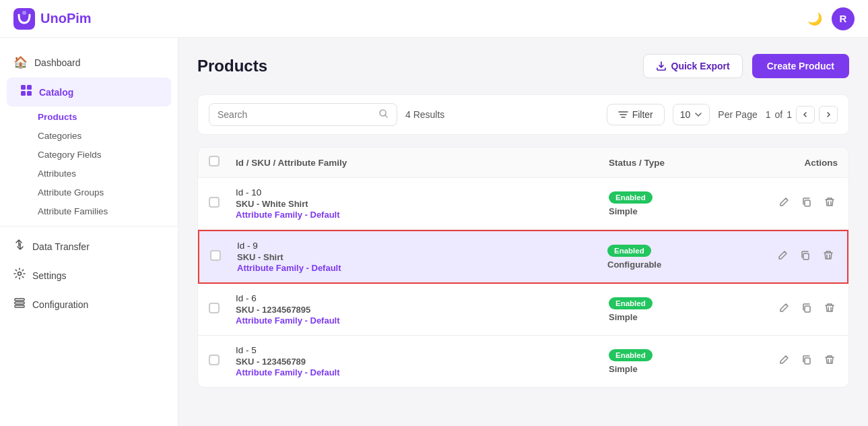 The image size is (868, 426). Describe the element at coordinates (89, 305) in the screenshot. I see `sidebar-item-configuration: Configuration` at that location.